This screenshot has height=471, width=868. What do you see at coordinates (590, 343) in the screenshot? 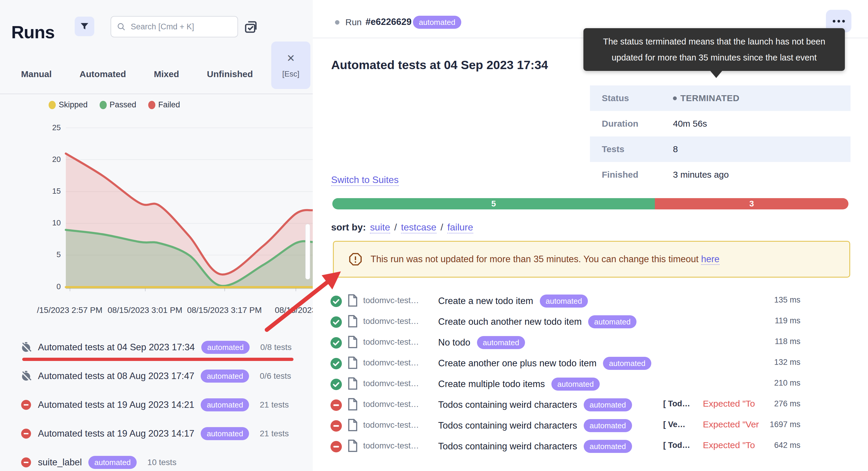
I see `test-result-row: todomvc-test… No todo automated 118 ms` at bounding box center [590, 343].